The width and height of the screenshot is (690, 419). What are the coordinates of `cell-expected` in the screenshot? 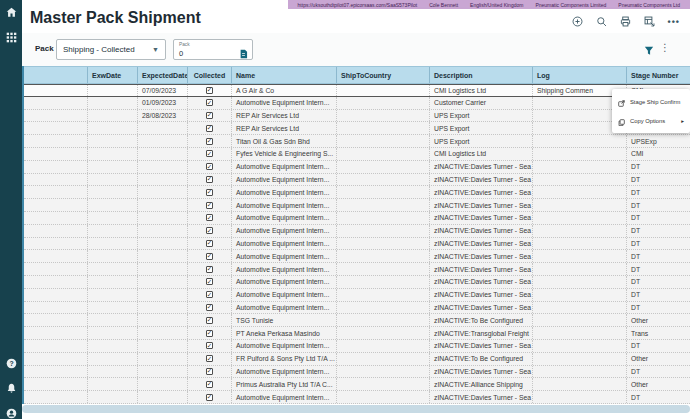 It's located at (163, 244).